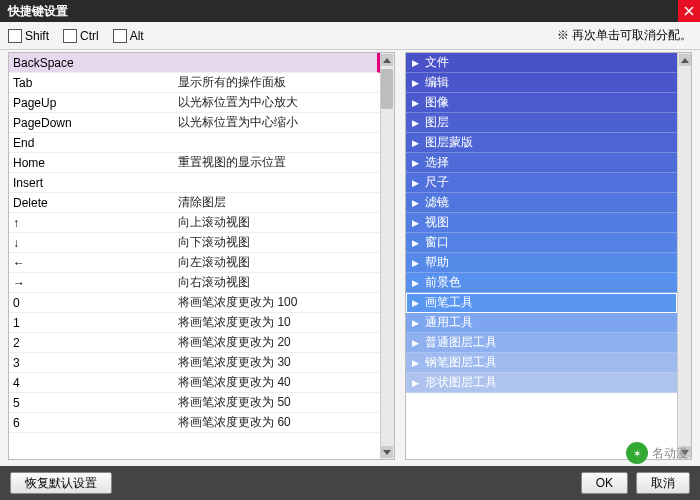 This screenshot has width=700, height=500. Describe the element at coordinates (279, 302) in the screenshot. I see `key-action: 将画笔浓度更改为 100` at that location.